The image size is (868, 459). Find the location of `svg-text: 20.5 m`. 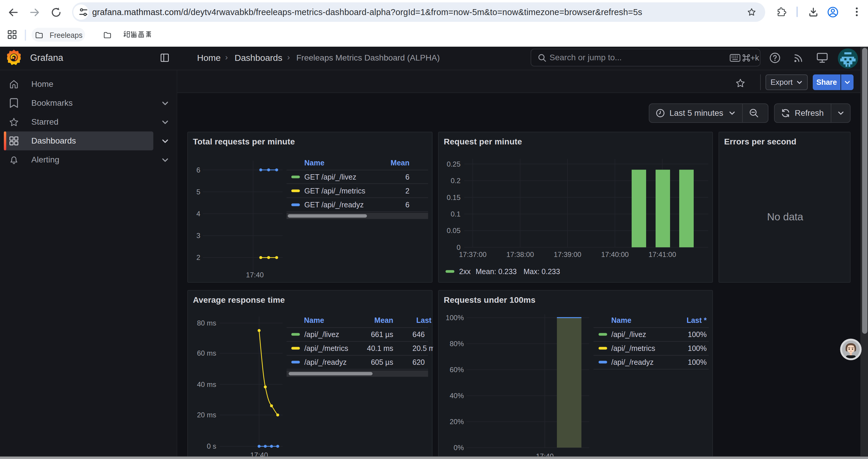

svg-text: 20.5 m is located at coordinates (423, 348).